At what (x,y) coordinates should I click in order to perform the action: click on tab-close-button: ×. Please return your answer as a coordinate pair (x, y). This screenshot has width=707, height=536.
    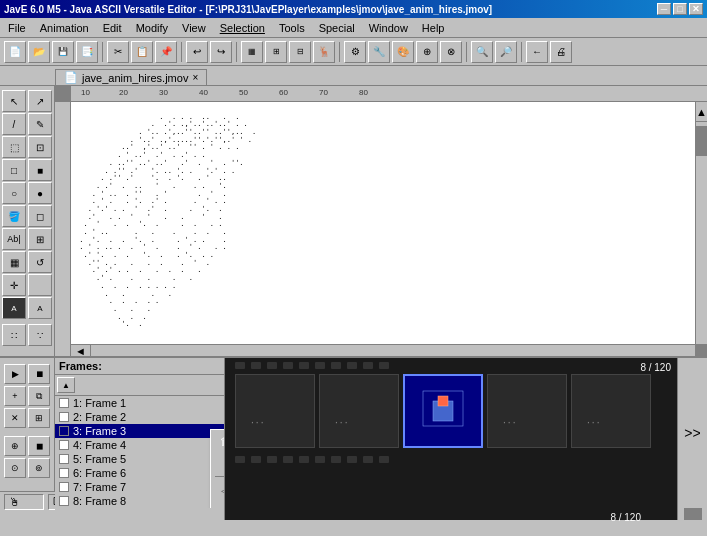
    Looking at the image, I should click on (195, 78).